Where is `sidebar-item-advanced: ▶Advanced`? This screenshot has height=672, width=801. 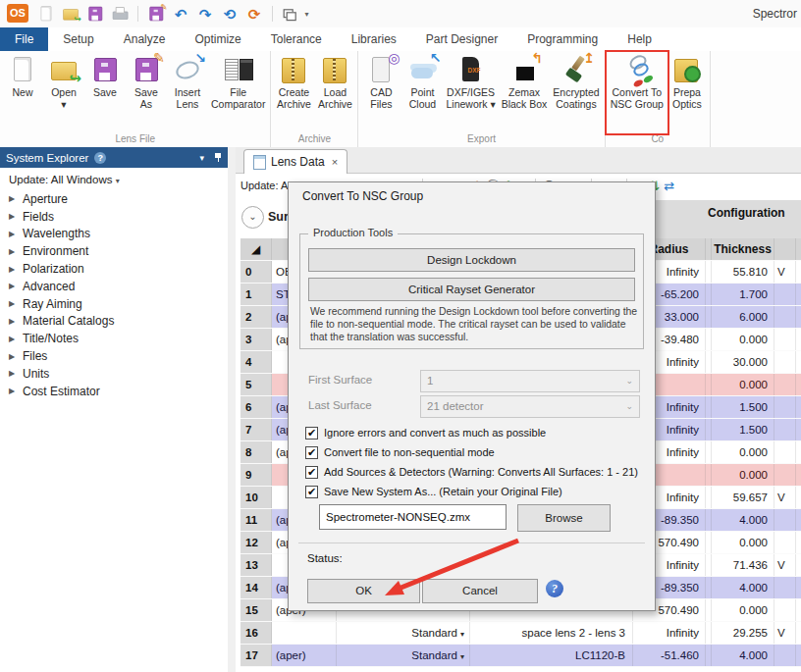 sidebar-item-advanced: ▶Advanced is located at coordinates (114, 286).